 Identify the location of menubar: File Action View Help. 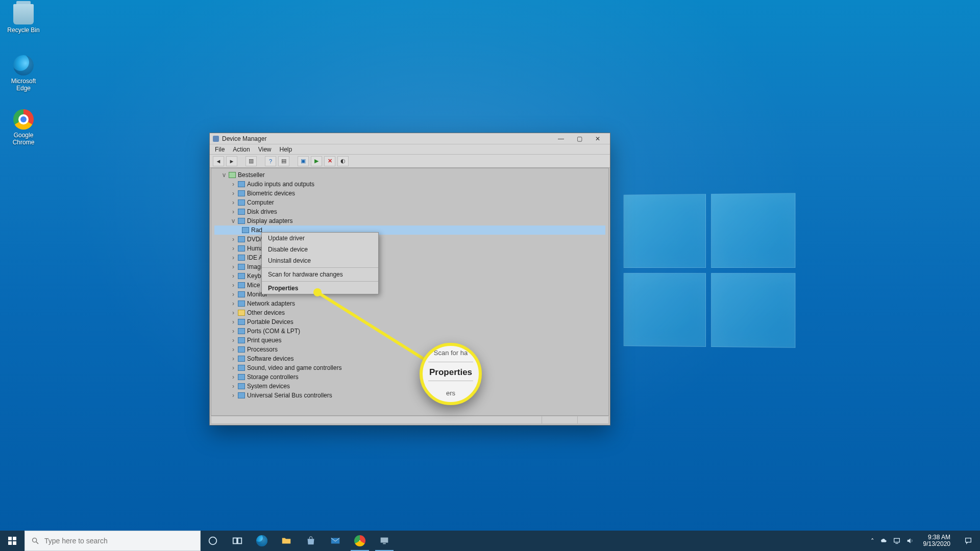
(410, 149).